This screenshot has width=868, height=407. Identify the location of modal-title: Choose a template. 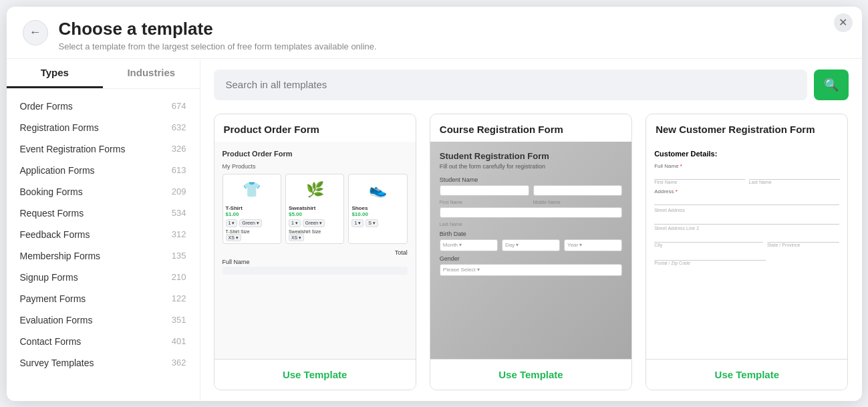
(218, 29).